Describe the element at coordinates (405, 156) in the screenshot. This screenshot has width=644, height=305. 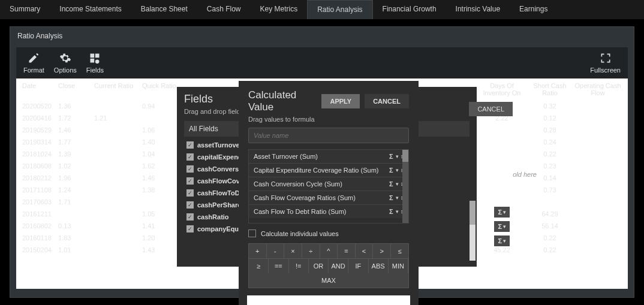
I see `calc-scroll-thumb` at that location.